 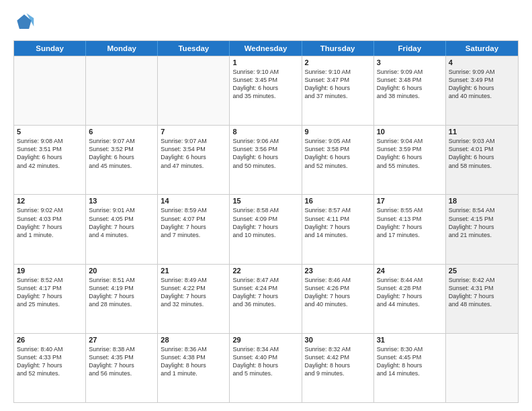 What do you see at coordinates (265, 201) in the screenshot?
I see `day-number: 15` at bounding box center [265, 201].